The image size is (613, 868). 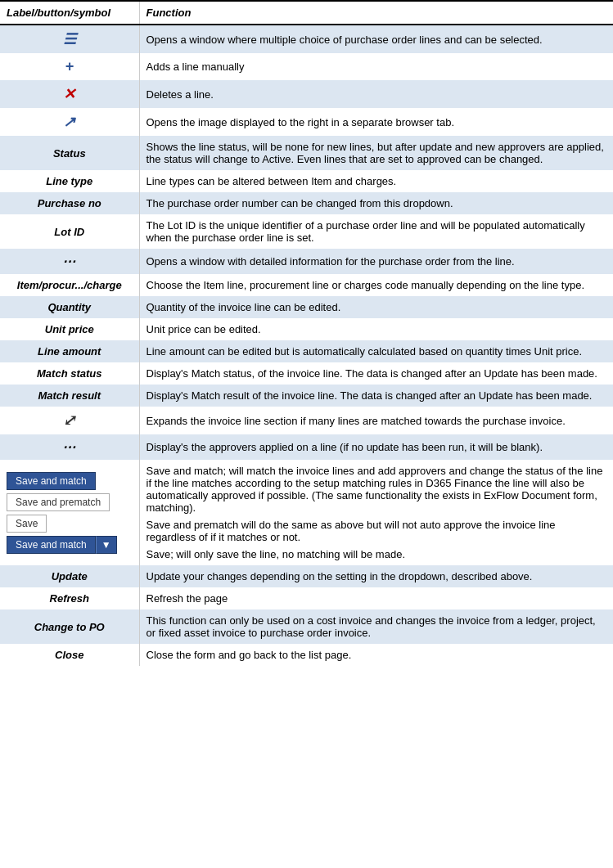 What do you see at coordinates (376, 447) in the screenshot?
I see `function-cell: Display's the approvers applied on a lin…` at bounding box center [376, 447].